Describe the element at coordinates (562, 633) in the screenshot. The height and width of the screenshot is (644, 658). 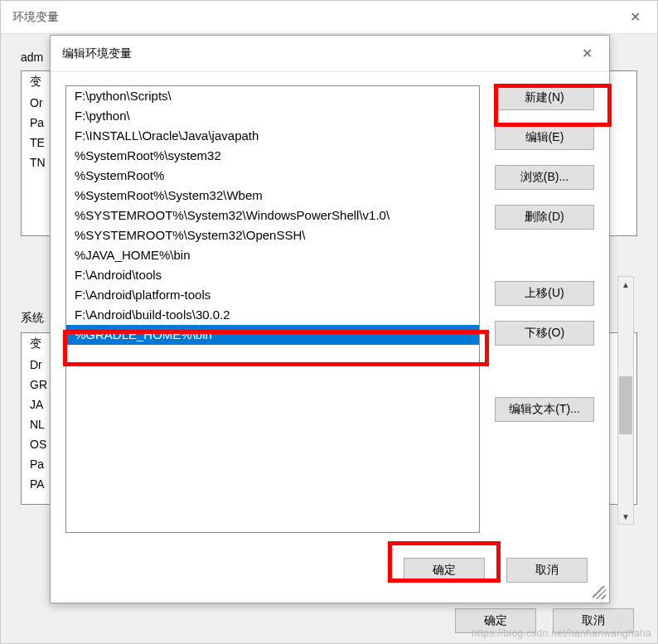
I see `watermark-text: https://blog.csdn.net/hanhanwanghaha` at that location.